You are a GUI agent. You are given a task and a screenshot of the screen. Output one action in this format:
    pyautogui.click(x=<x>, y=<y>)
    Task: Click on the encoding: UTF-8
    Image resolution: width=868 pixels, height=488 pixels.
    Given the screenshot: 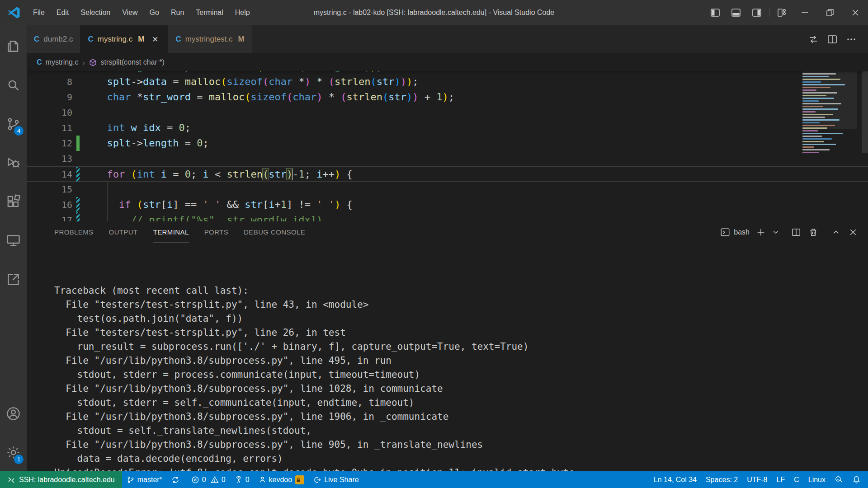 What is the action you would take?
    pyautogui.click(x=757, y=480)
    